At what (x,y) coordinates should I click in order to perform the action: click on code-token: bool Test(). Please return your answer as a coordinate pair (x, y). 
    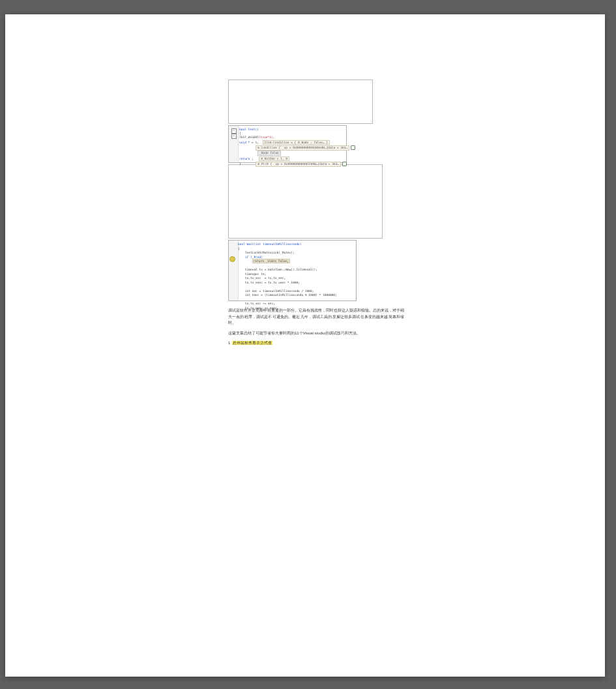
    Looking at the image, I should click on (249, 129).